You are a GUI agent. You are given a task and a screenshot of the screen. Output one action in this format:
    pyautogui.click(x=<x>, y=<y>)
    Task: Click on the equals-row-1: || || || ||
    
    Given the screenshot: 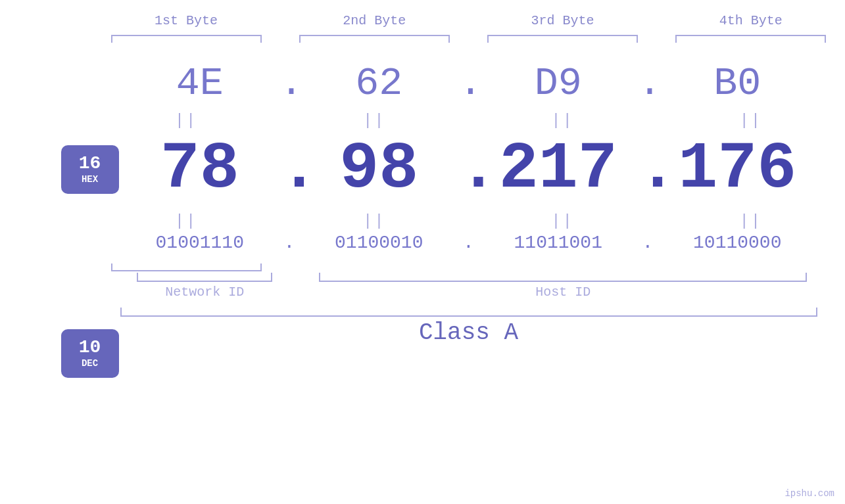 What is the action you would take?
    pyautogui.click(x=422, y=121)
    